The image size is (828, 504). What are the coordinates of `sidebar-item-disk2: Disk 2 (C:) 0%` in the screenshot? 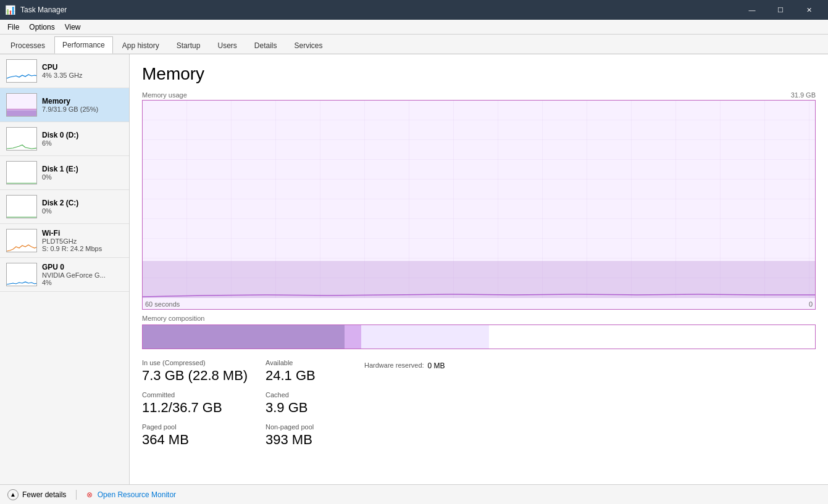 It's located at (64, 207).